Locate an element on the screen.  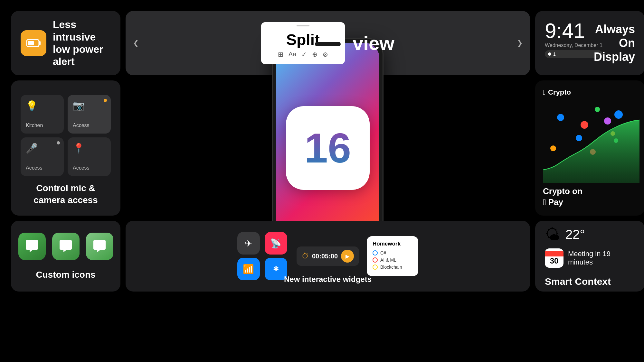
access-cell-kitchen: 💡 Kitchen is located at coordinates (42, 114).